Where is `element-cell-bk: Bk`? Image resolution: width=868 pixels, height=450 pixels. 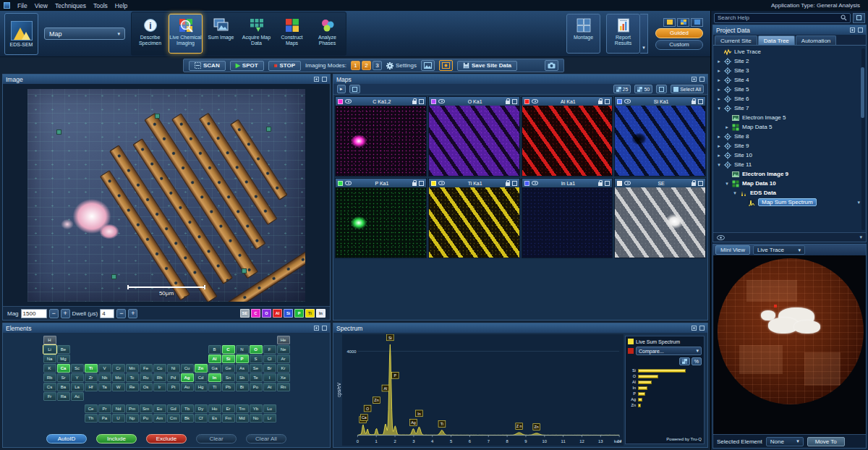
element-cell-bk: Bk is located at coordinates (187, 418).